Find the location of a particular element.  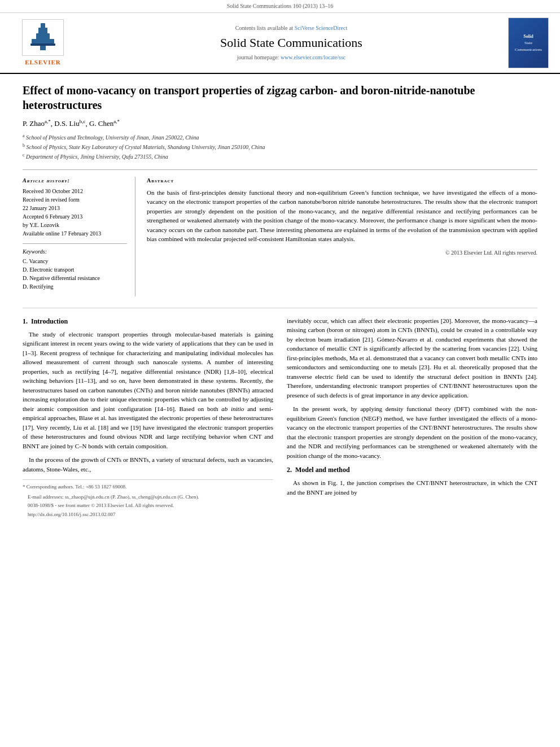

section2-para1: As shown in Fig. 1, the junction compris… is located at coordinates (412, 488).